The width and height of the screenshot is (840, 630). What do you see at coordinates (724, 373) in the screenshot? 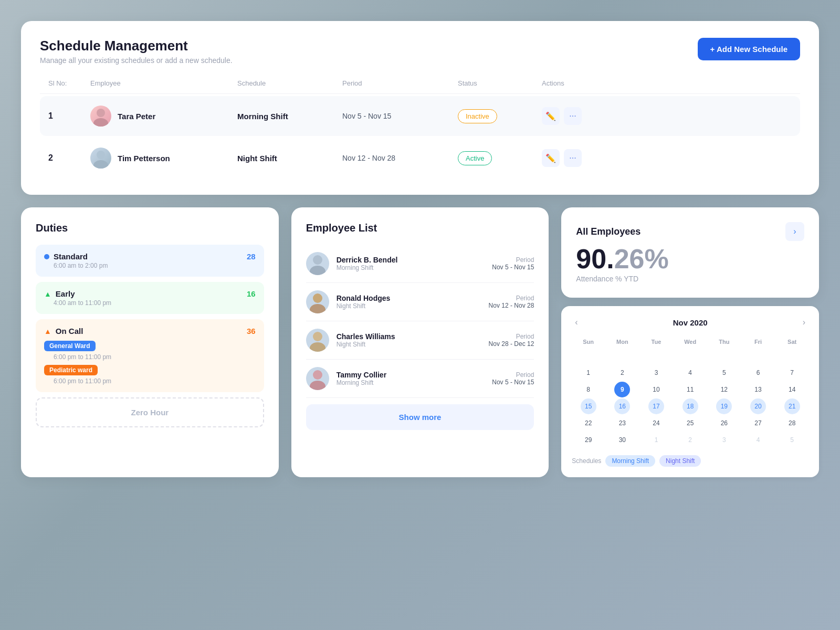
I see `cal-day-5: 5` at bounding box center [724, 373].